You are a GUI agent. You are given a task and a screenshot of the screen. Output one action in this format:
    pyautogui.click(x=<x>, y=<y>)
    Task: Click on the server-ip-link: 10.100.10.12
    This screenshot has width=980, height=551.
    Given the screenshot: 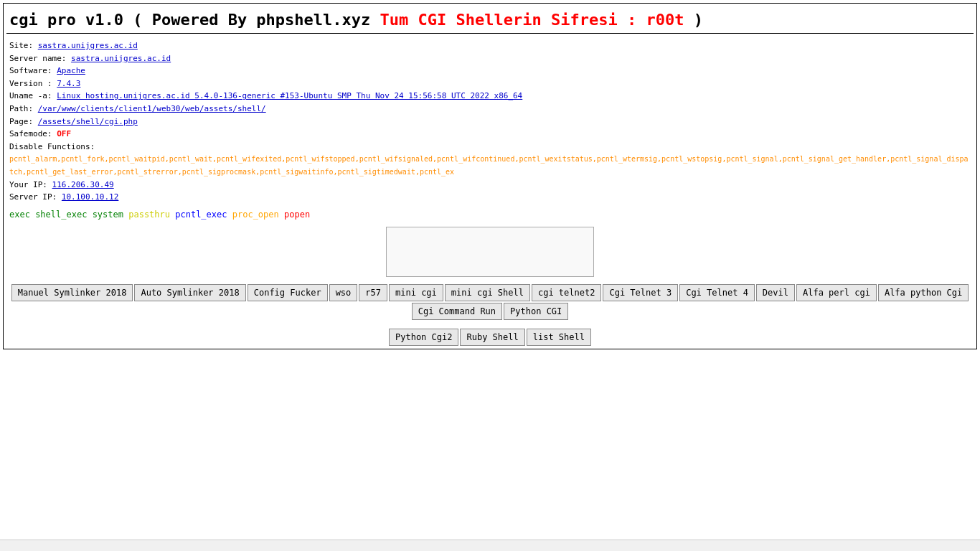 What is the action you would take?
    pyautogui.click(x=90, y=197)
    